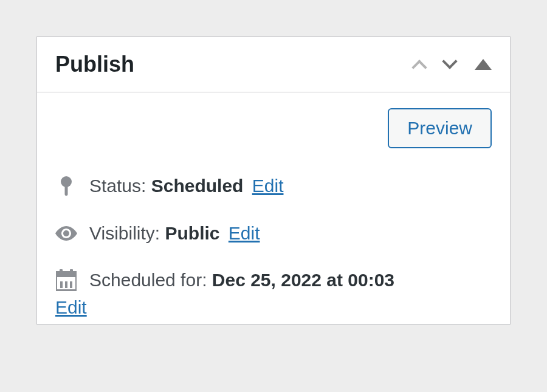 The height and width of the screenshot is (392, 547). Describe the element at coordinates (274, 128) in the screenshot. I see `preview-row: Preview` at that location.